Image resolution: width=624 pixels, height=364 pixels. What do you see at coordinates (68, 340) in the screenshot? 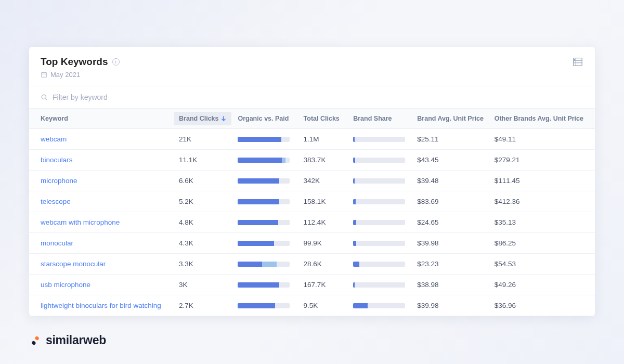
I see `similarweb-logo: similarweb` at bounding box center [68, 340].